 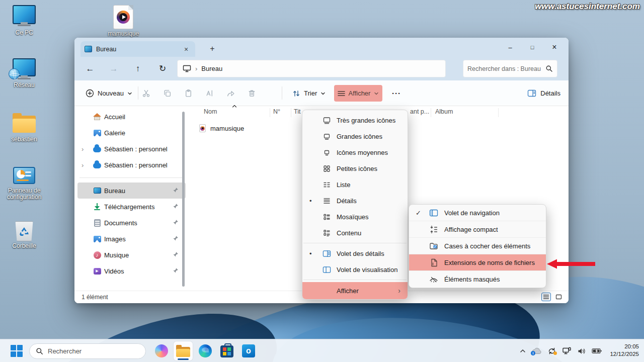 I want to click on new-tab-button: +, so click(x=212, y=49).